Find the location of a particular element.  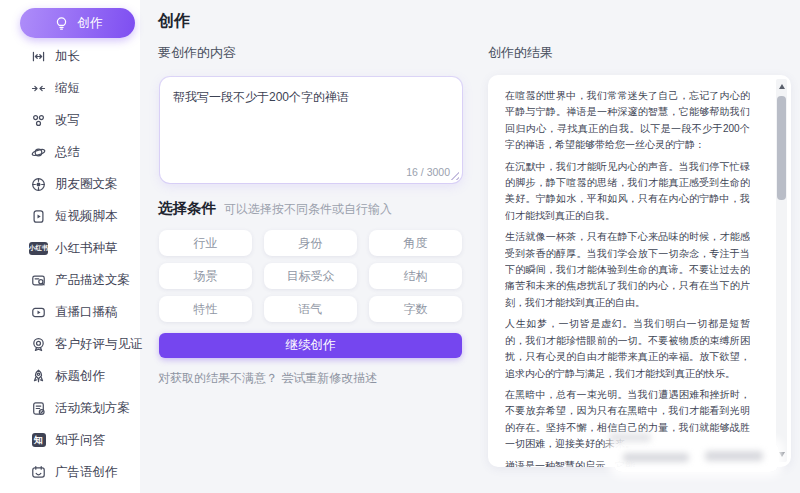

sidebar-item-shorten: 缩短 is located at coordinates (70, 88).